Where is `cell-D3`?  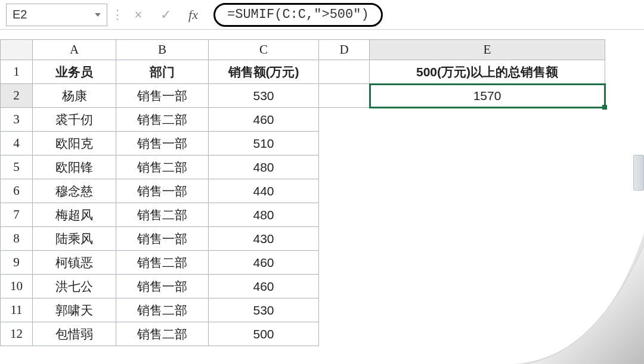
cell-D3 is located at coordinates (345, 120).